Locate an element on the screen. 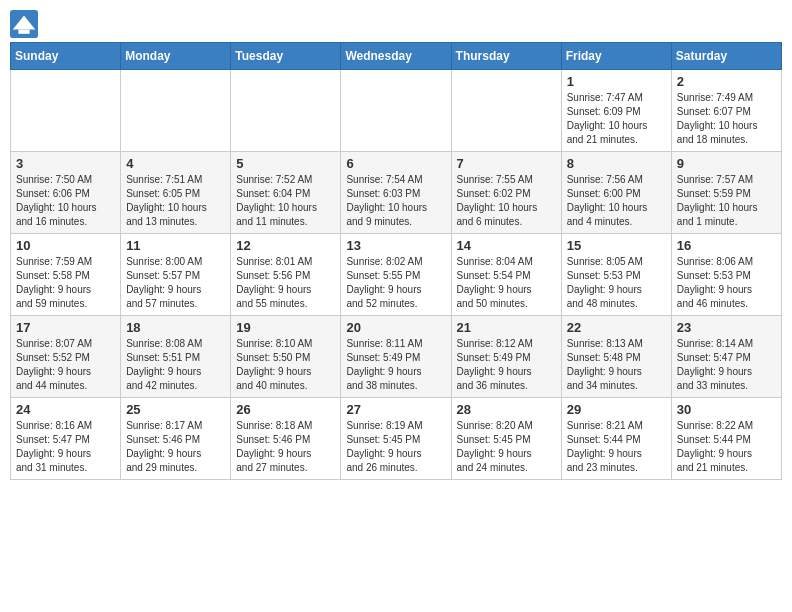 The image size is (792, 612). day-number: 18 is located at coordinates (176, 328).